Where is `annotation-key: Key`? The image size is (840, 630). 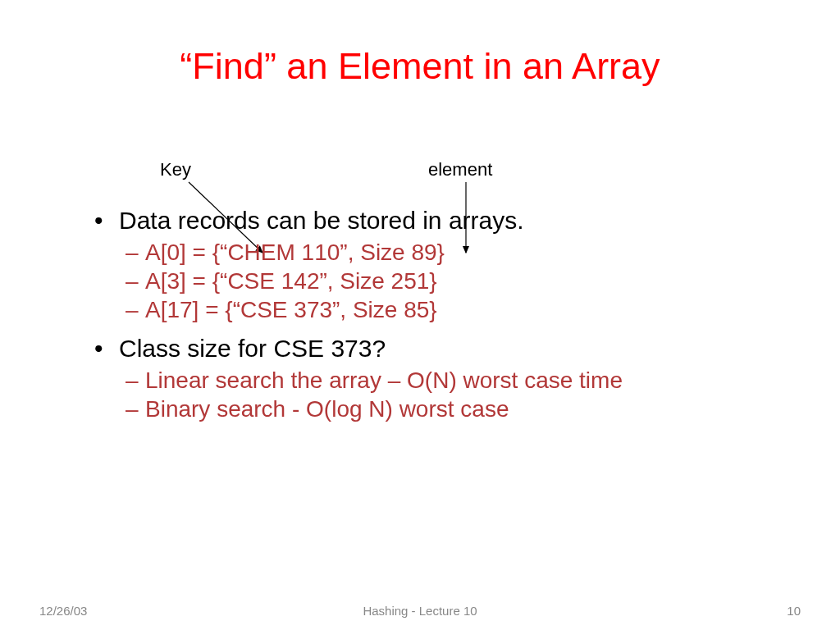
annotation-key: Key is located at coordinates (176, 170).